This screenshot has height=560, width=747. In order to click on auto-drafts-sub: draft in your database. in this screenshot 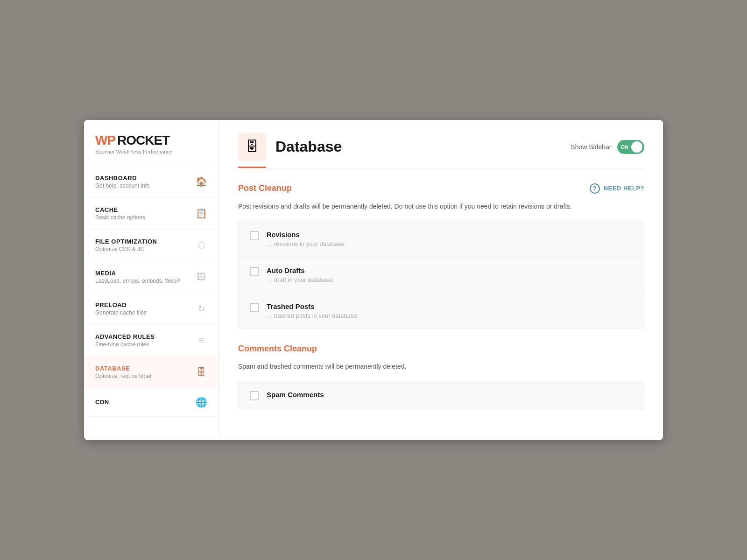, I will do `click(301, 280)`.